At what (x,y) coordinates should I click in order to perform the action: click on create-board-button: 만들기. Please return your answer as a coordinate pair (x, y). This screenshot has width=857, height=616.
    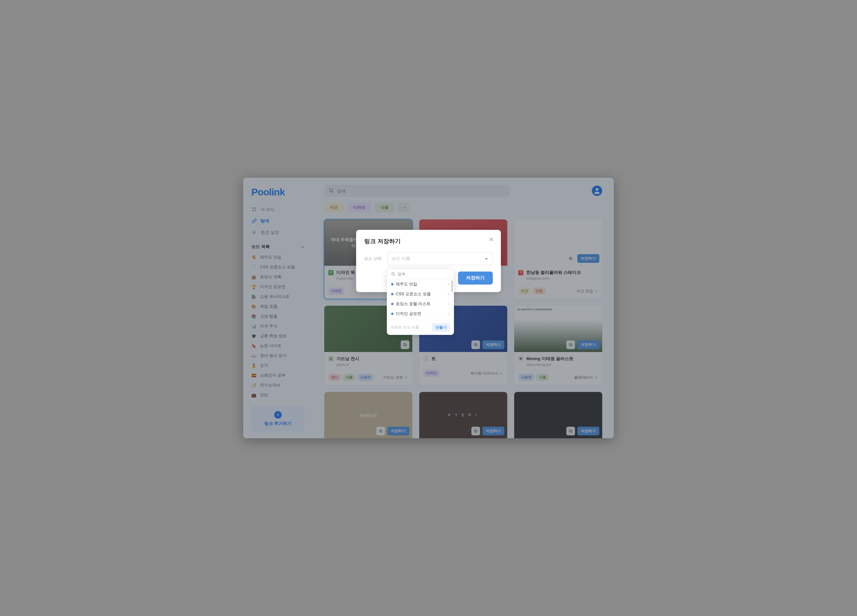
    Looking at the image, I should click on (441, 327).